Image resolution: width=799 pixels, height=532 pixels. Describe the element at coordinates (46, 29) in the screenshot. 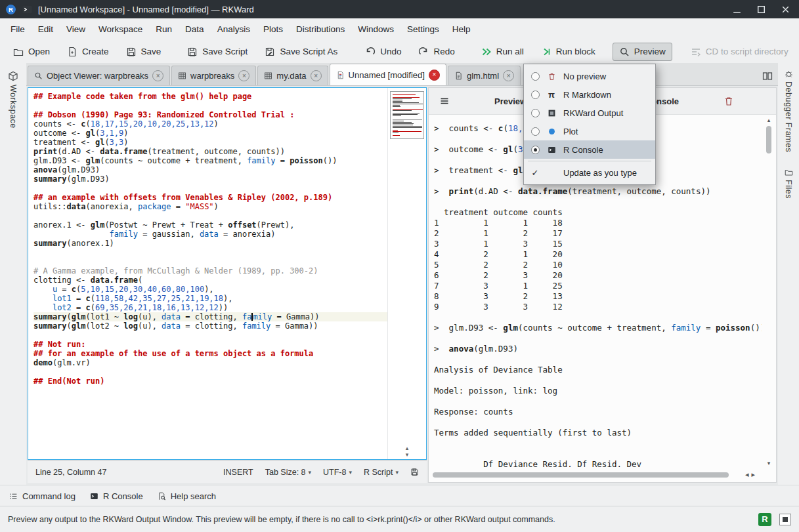

I see `menu-edit: Edit` at that location.